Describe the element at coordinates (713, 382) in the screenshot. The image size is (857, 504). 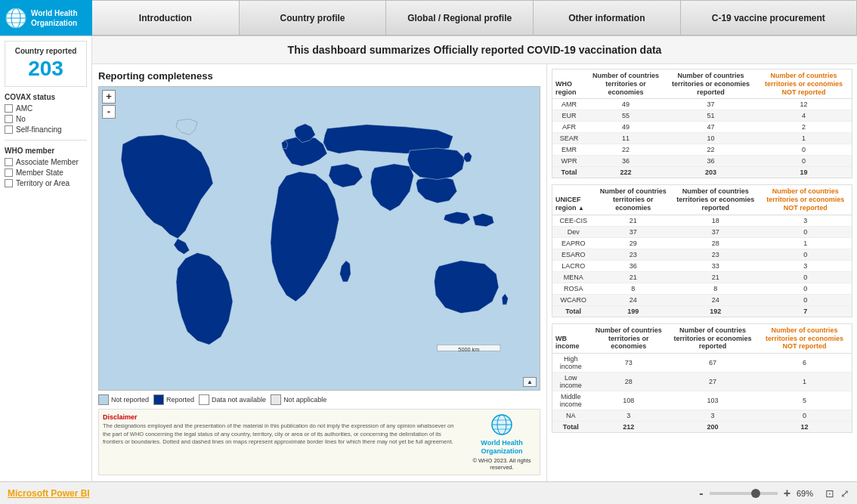
I see `wb-reported-cell: 27` at that location.